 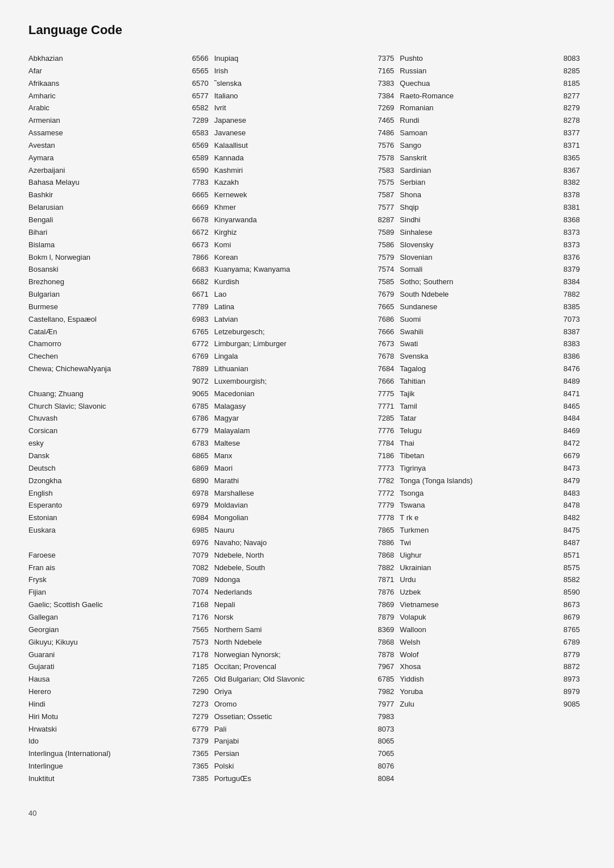 I want to click on language-code: 6865, so click(x=198, y=456).